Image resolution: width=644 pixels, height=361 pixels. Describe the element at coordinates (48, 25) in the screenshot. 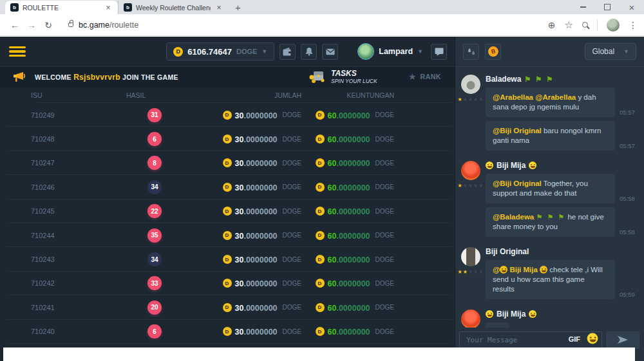

I see `reload-button` at that location.